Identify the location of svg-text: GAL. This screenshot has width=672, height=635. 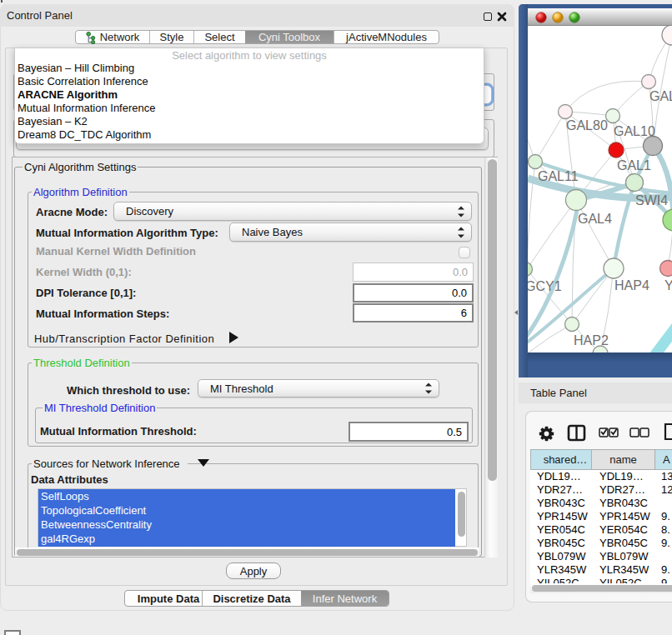
(660, 97).